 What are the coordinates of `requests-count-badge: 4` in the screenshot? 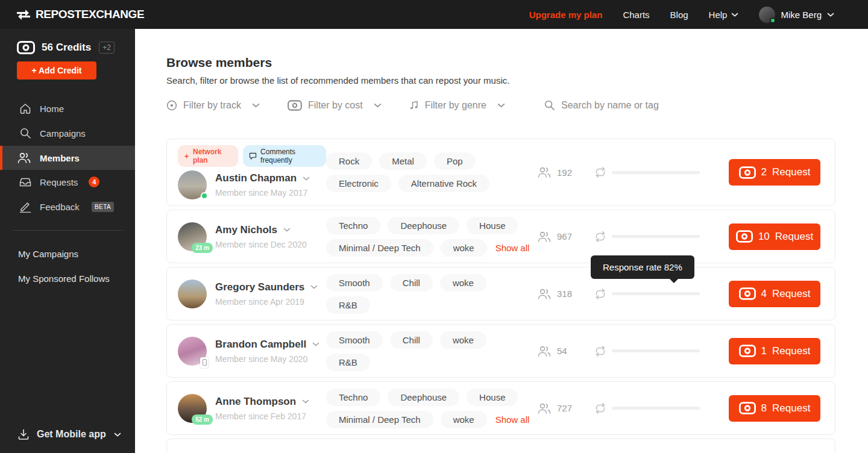 It's located at (94, 182).